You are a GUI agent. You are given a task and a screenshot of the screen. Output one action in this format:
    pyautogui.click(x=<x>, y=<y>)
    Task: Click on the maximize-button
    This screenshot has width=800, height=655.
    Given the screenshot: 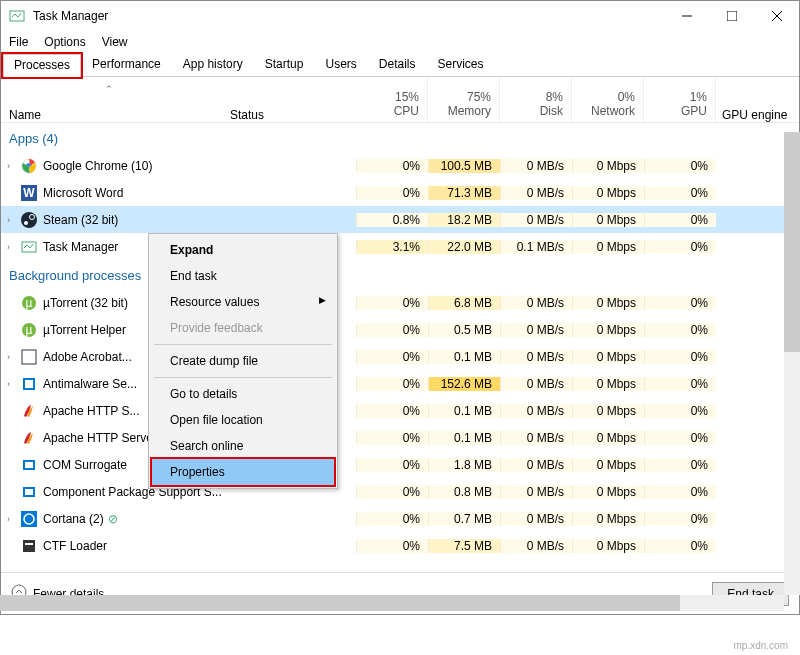 What is the action you would take?
    pyautogui.click(x=732, y=16)
    